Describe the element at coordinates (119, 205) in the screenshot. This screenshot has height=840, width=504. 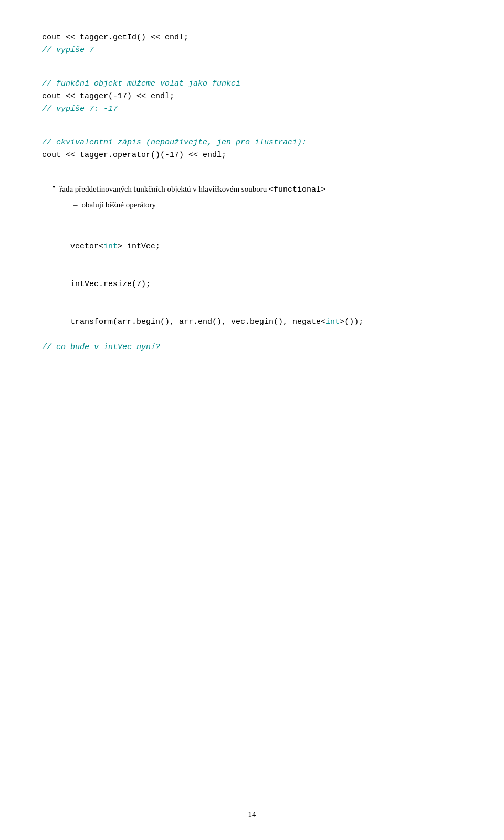
I see `sub-bullet-text: obalují běžné operátory` at that location.